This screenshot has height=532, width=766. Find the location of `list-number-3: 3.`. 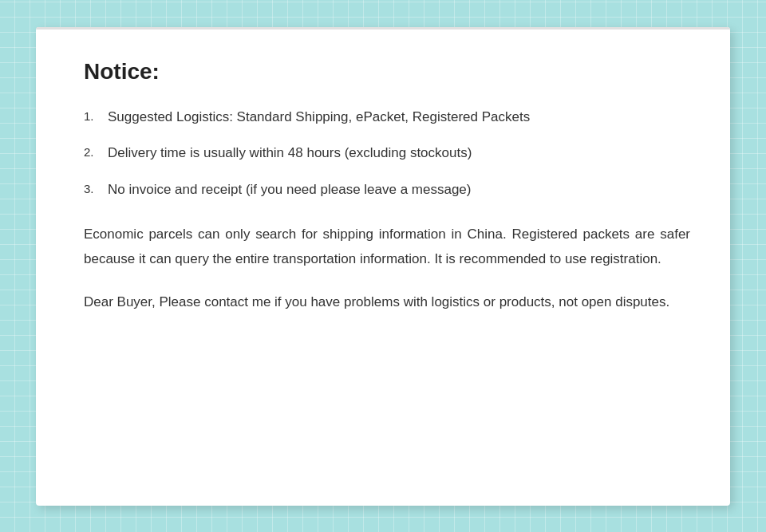

list-number-3: 3. is located at coordinates (96, 189).